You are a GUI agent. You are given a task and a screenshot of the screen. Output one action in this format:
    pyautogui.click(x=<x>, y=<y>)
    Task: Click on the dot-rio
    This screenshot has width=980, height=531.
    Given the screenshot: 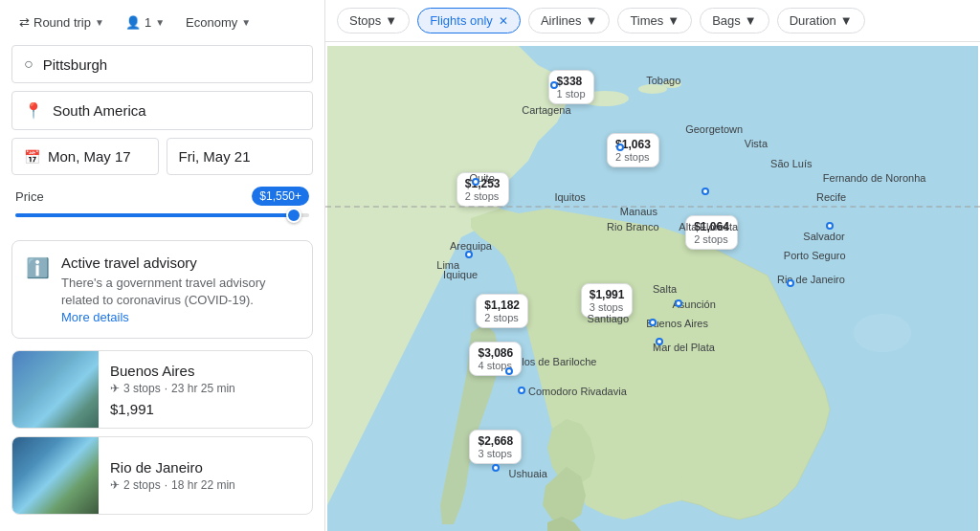 What is the action you would take?
    pyautogui.click(x=791, y=283)
    